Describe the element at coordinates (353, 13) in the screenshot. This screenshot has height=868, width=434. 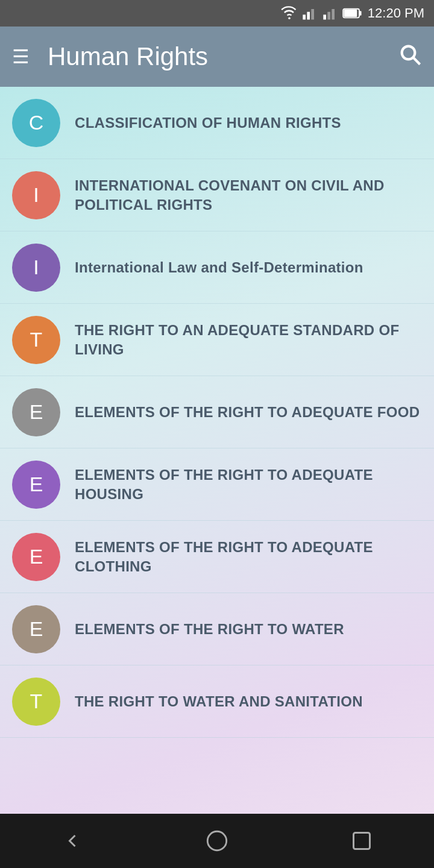
I see `battery-icon` at that location.